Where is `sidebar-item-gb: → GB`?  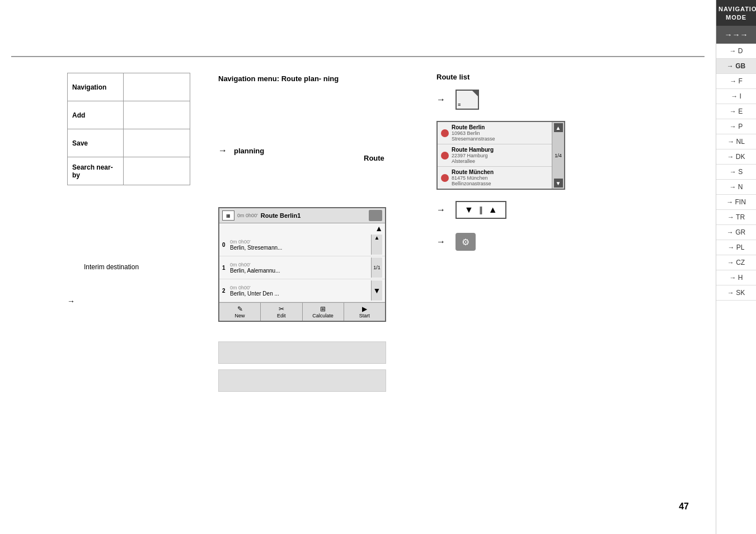 sidebar-item-gb: → GB is located at coordinates (736, 66).